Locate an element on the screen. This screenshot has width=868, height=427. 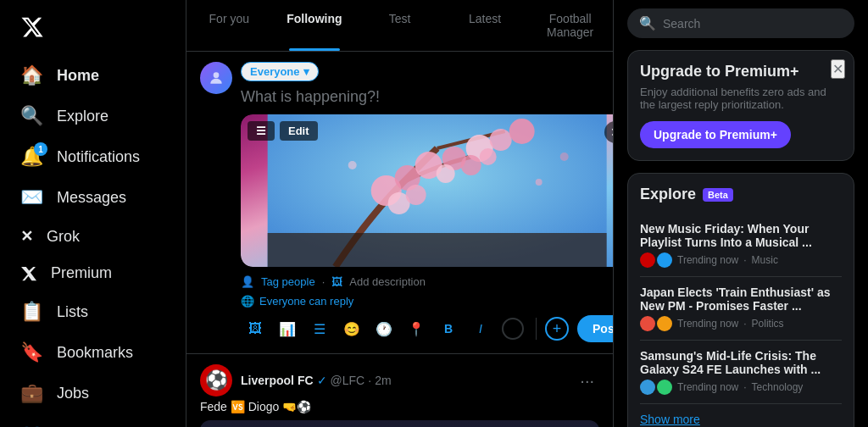
tweet-avatar: ⚽ is located at coordinates (216, 380).